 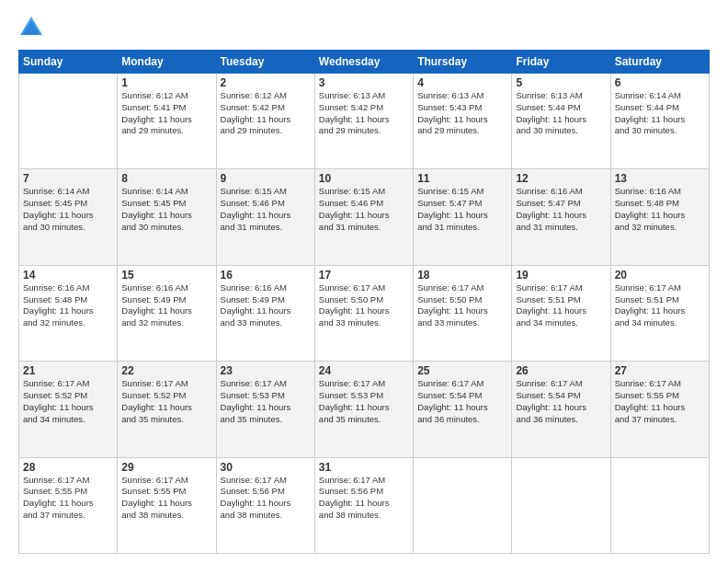 I want to click on calendar-cell: 31Sunrise: 6:17 AM Sunset: 5:56 PM Dayli…, so click(x=364, y=505).